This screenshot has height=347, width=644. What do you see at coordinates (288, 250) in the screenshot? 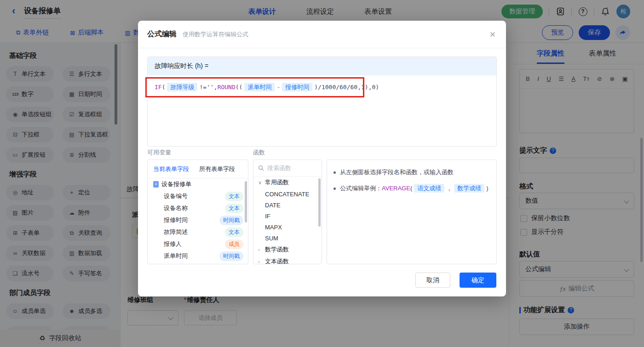
I see `function-group-数学函数: ›数学函数` at bounding box center [288, 250].